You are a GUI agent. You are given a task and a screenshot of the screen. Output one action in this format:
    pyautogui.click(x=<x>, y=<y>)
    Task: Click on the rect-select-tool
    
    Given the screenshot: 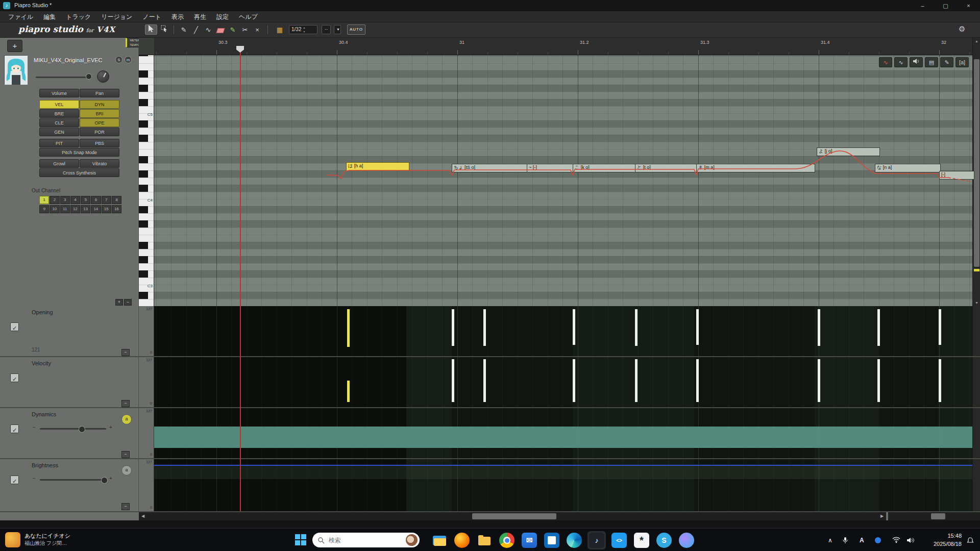 What is the action you would take?
    pyautogui.click(x=164, y=30)
    